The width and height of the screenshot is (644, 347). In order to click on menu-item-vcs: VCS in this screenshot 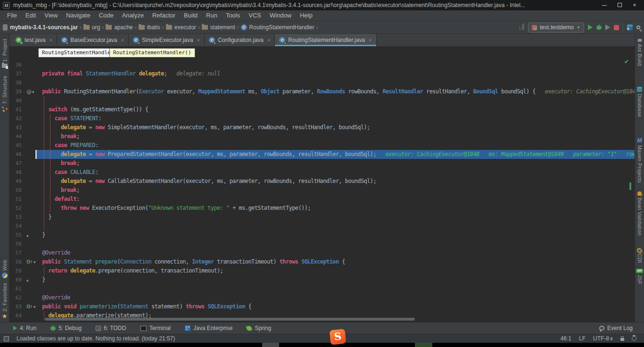, I will do `click(255, 16)`.